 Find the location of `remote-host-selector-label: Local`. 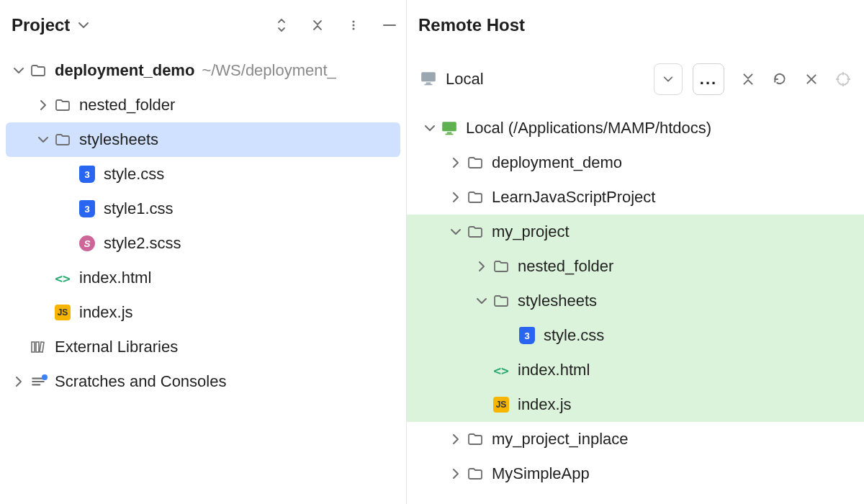

remote-host-selector-label: Local is located at coordinates (465, 79).